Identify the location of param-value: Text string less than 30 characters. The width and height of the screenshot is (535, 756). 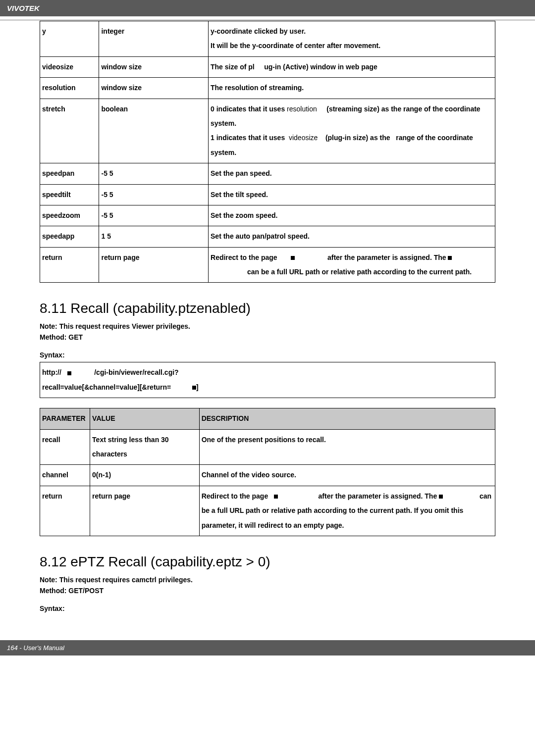
(145, 447).